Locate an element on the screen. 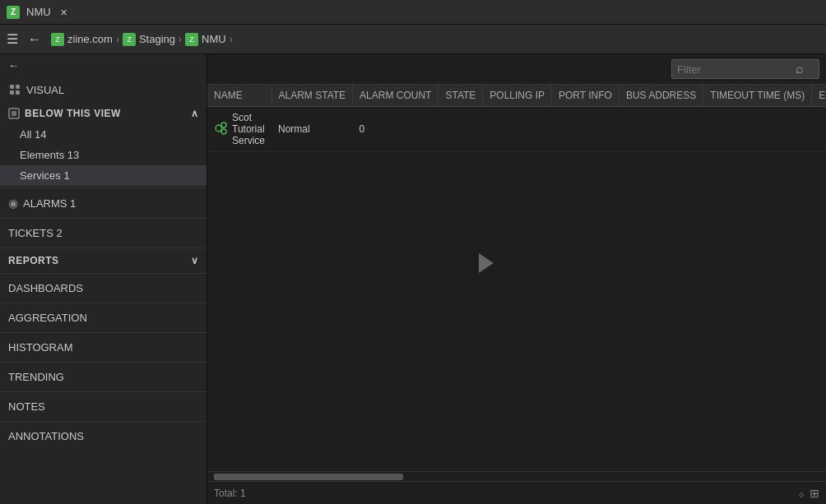 Image resolution: width=826 pixels, height=504 pixels. app-icon: Z is located at coordinates (13, 12).